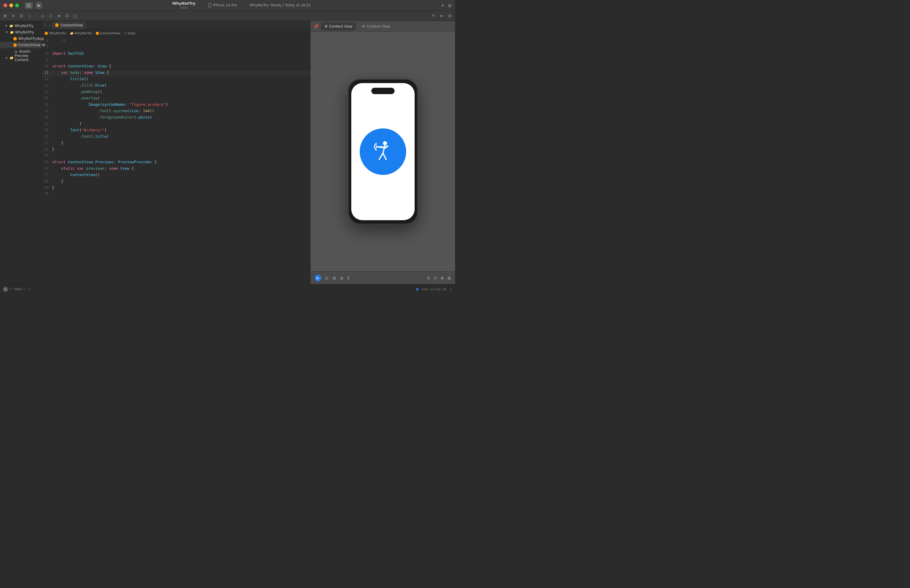  Describe the element at coordinates (69, 25) in the screenshot. I see `tab-contentview: 🟠 ContentView` at that location.